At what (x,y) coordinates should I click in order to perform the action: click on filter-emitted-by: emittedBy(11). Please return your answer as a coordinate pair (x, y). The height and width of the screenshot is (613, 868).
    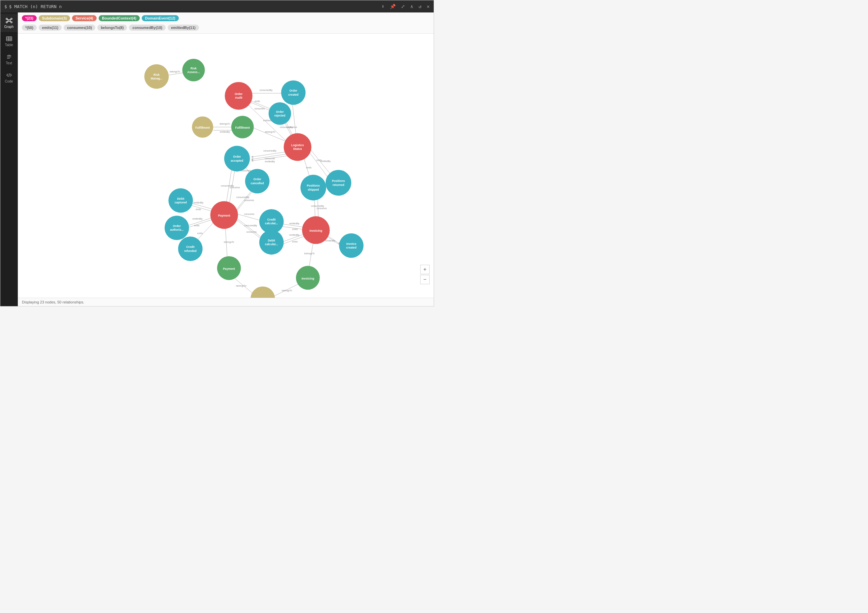
    Looking at the image, I should click on (183, 28).